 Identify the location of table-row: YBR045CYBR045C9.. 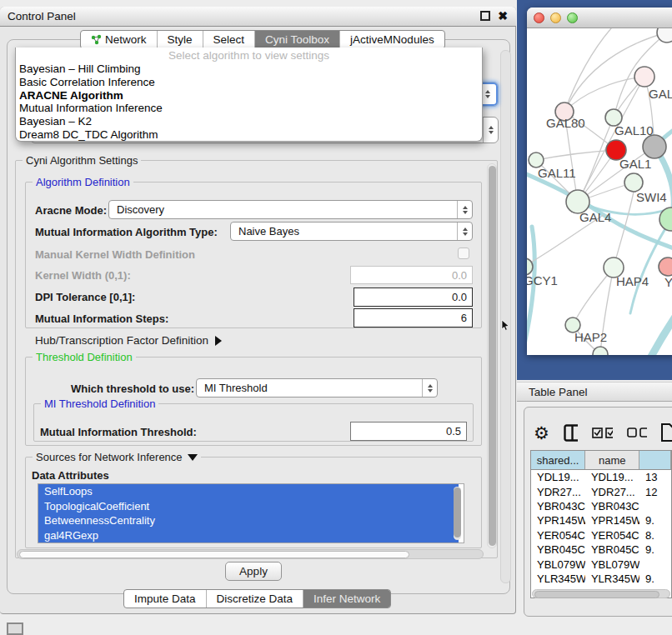
(601, 550).